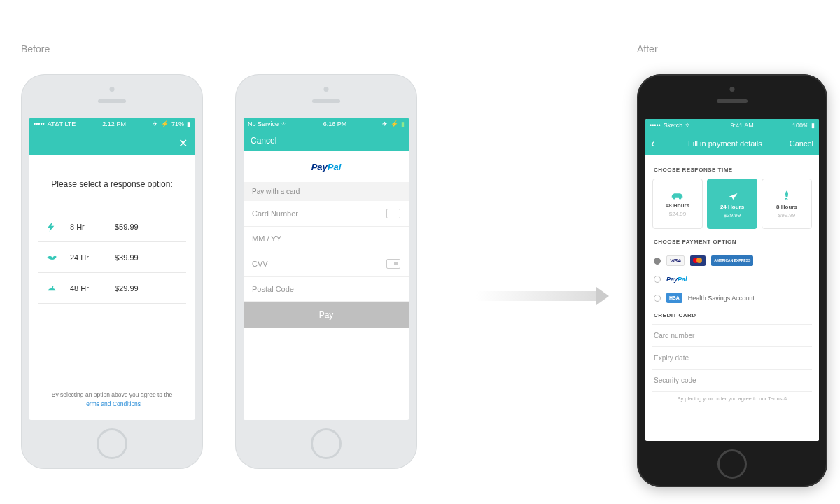  Describe the element at coordinates (112, 258) in the screenshot. I see `response-option-24hr: 24 Hr $39.99` at that location.